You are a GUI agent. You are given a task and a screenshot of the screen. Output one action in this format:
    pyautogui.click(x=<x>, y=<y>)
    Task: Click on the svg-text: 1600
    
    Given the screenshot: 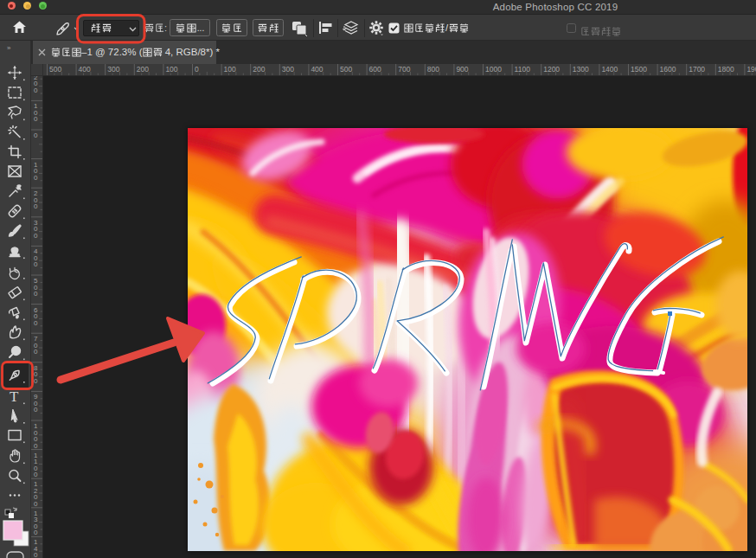 What is the action you would take?
    pyautogui.click(x=668, y=69)
    